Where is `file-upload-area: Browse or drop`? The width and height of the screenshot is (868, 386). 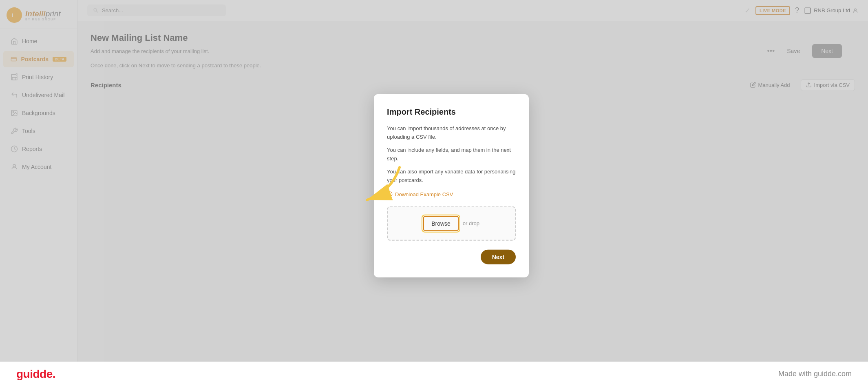 file-upload-area: Browse or drop is located at coordinates (451, 223).